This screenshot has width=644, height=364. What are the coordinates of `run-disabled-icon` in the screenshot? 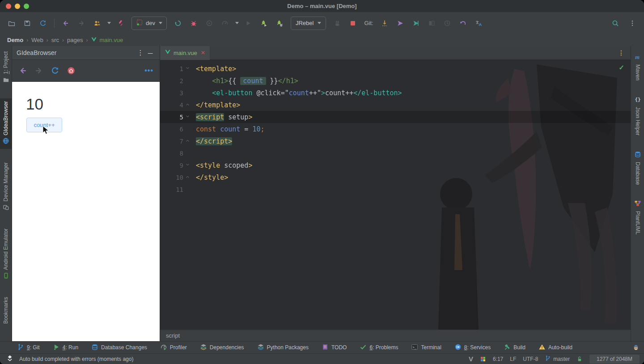 It's located at (248, 23).